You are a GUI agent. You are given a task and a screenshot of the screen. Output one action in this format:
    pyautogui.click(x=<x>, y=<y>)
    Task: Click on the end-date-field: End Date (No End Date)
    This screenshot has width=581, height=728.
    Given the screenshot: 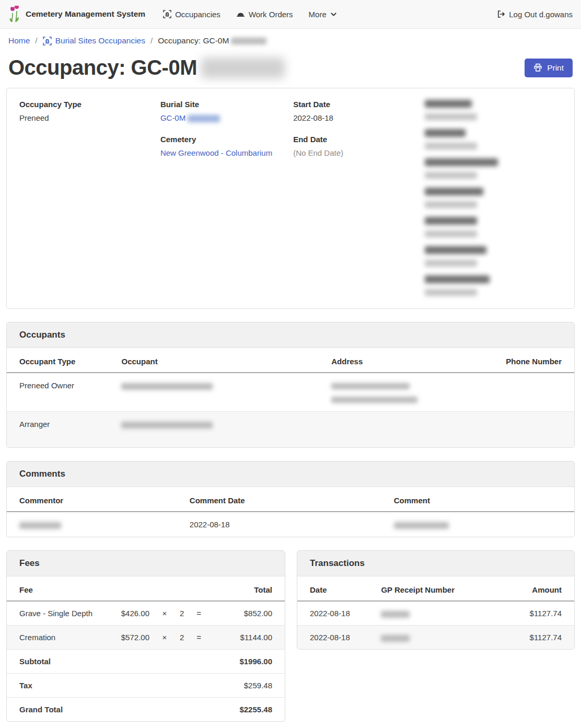 What is the action you would take?
    pyautogui.click(x=359, y=146)
    